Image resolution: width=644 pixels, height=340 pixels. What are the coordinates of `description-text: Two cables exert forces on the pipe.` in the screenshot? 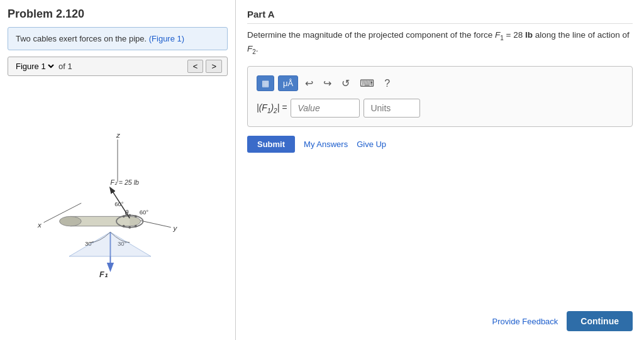 It's located at (81, 39).